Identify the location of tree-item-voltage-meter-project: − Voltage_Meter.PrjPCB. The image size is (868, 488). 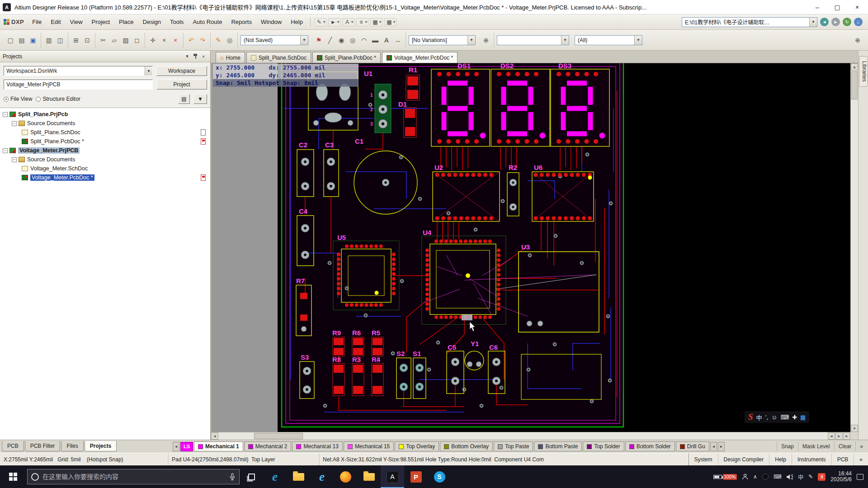
(105, 150).